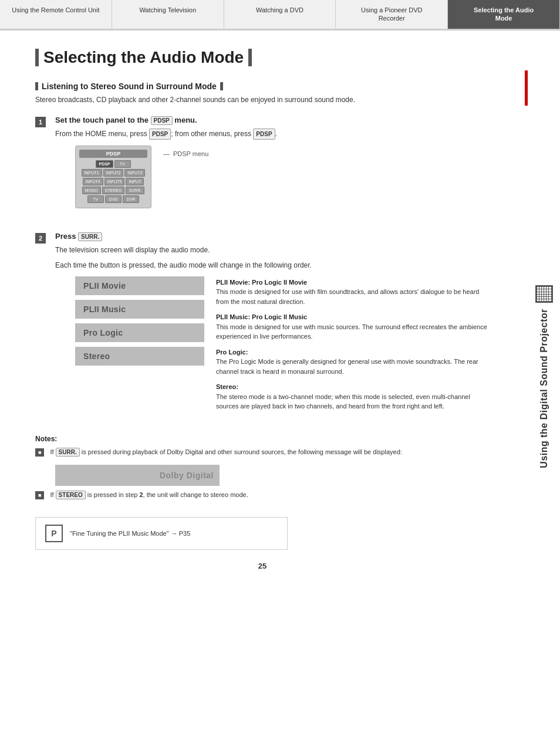 The image size is (560, 730). What do you see at coordinates (130, 533) in the screenshot?
I see `reference-text: "Fine Tuning the PLII Music Mode" → P35` at bounding box center [130, 533].